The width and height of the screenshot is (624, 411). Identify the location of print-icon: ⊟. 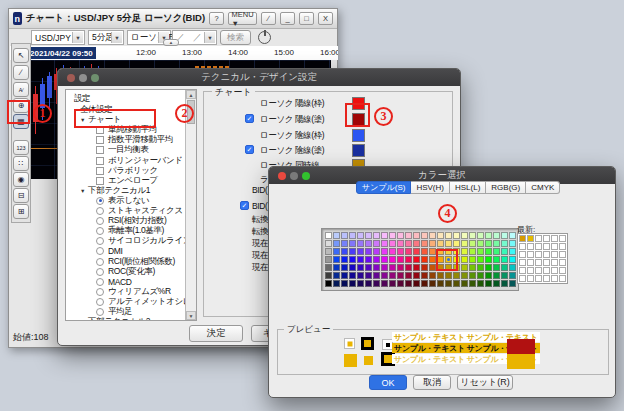
(21, 196).